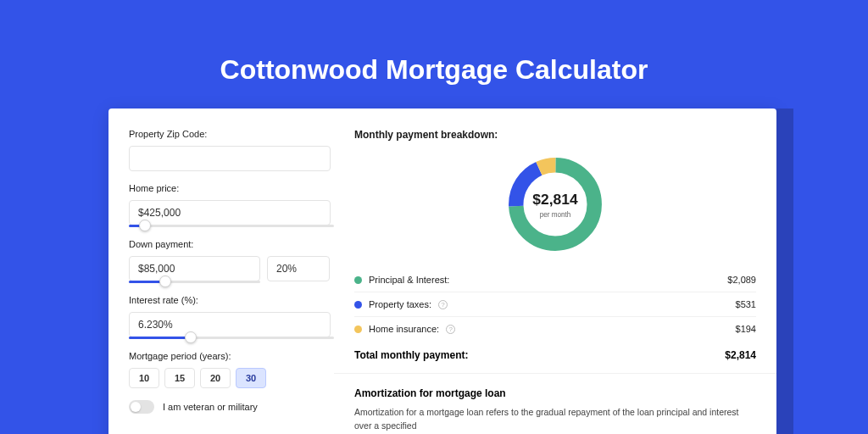 The height and width of the screenshot is (434, 868). I want to click on down-payment-label: Down payment:, so click(231, 244).